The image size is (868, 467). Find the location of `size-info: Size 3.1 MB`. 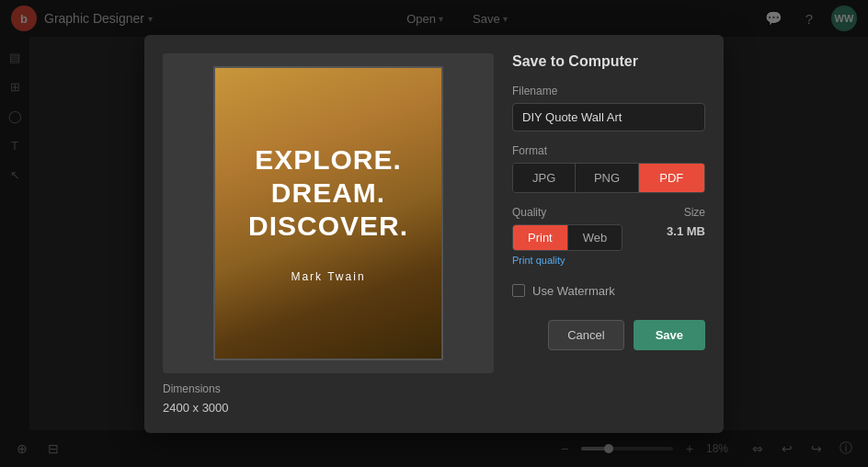

size-info: Size 3.1 MB is located at coordinates (686, 222).